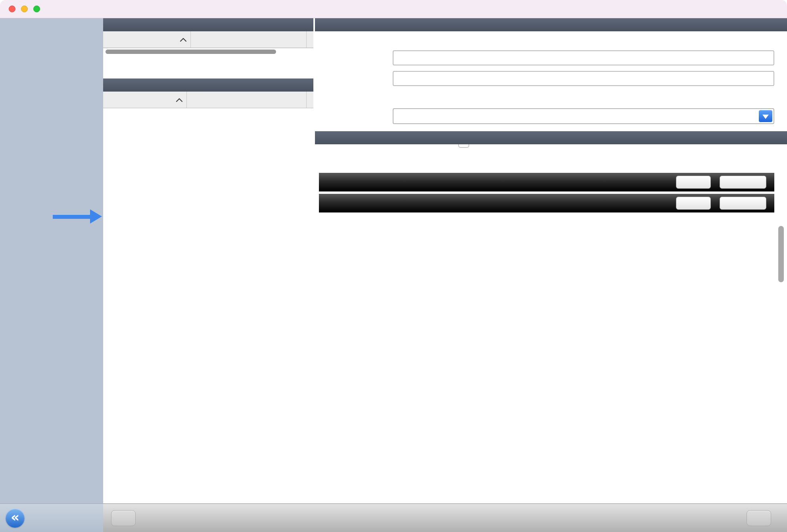 Image resolution: width=787 pixels, height=532 pixels. Describe the element at coordinates (781, 254) in the screenshot. I see `vertical-scrollbar-thumb` at that location.